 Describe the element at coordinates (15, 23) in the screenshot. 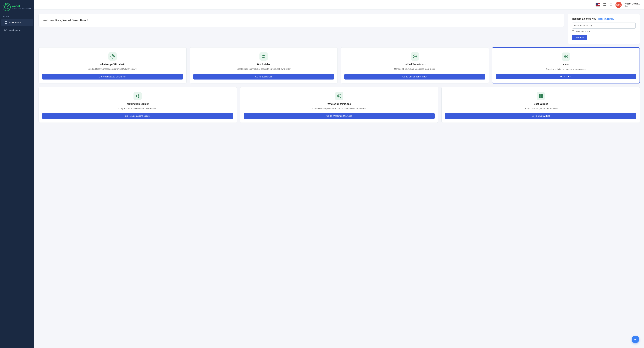

I see `sidebar-item-label: All Products` at that location.